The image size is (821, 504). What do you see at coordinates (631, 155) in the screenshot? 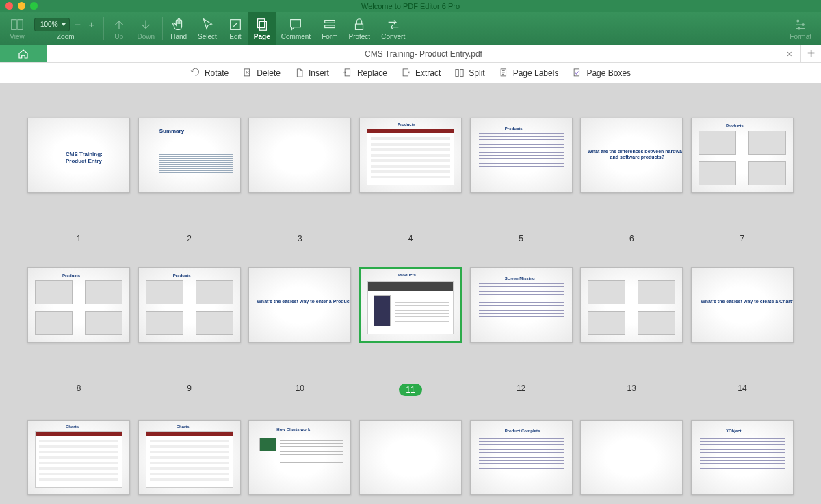
I see `thumbnail-image: What are the differences between hardwar…` at bounding box center [631, 155].